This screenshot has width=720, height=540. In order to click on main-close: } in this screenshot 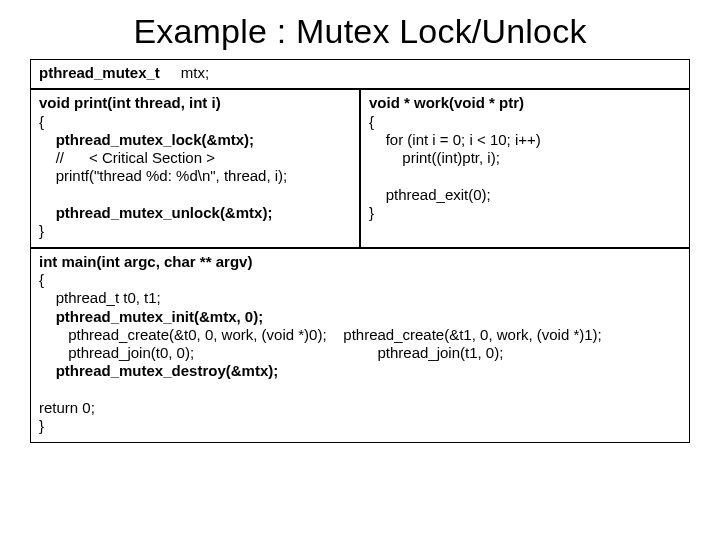, I will do `click(42, 426)`.